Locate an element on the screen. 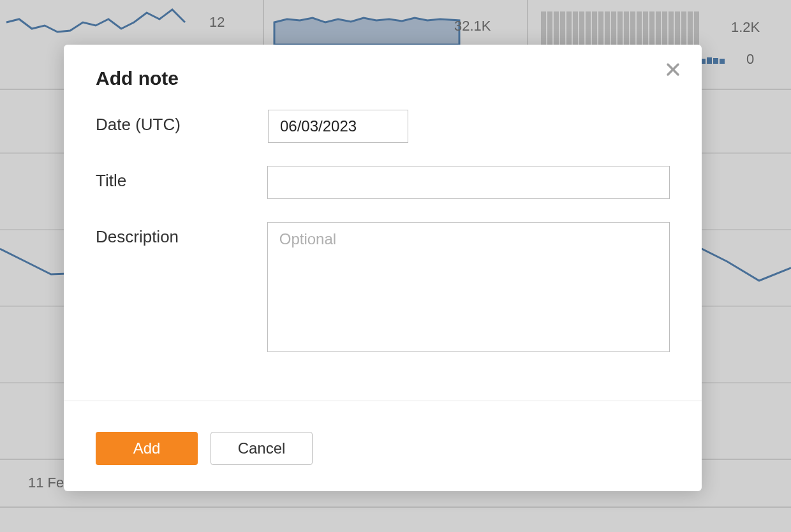 The width and height of the screenshot is (791, 532). title-input is located at coordinates (468, 182).